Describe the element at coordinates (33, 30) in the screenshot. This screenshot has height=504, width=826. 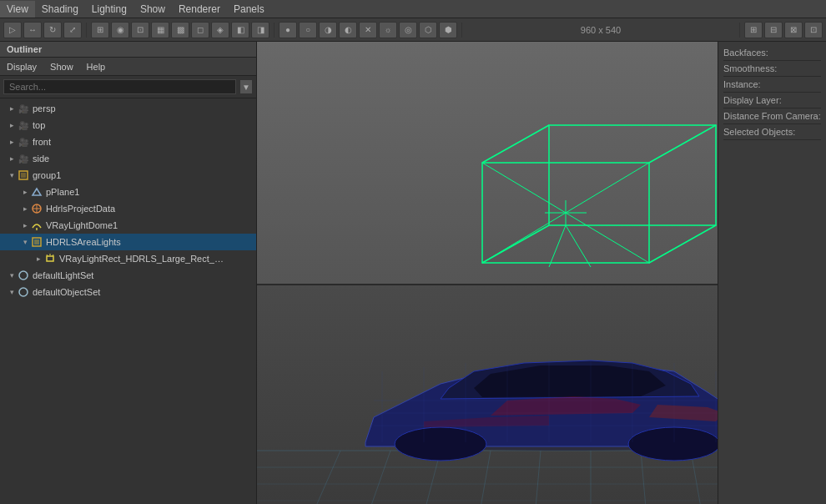
I see `toolbar-move: ↔` at that location.